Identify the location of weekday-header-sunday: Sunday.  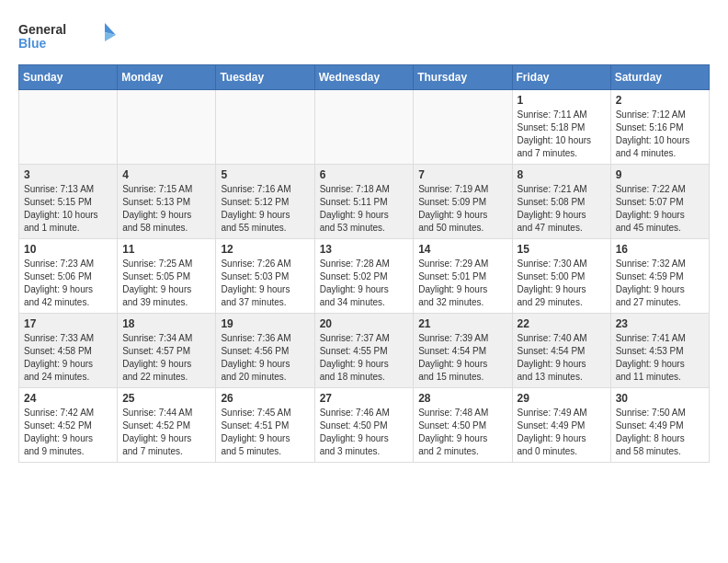
(68, 77).